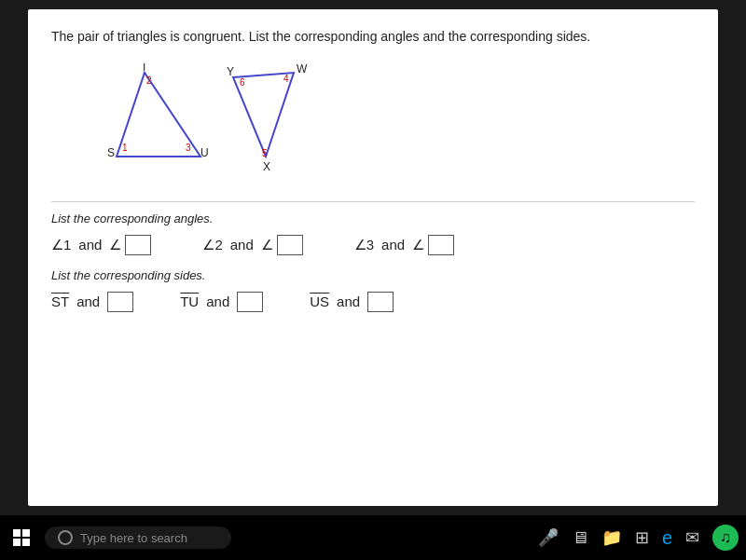  What do you see at coordinates (218, 302) in the screenshot?
I see `side-tu-and: and` at bounding box center [218, 302].